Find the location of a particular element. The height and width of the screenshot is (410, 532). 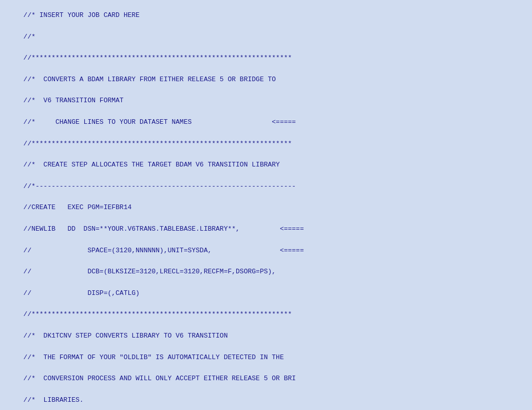

code-line-9: //CREATE EXEC PGM=IEFBR14 is located at coordinates (266, 208).